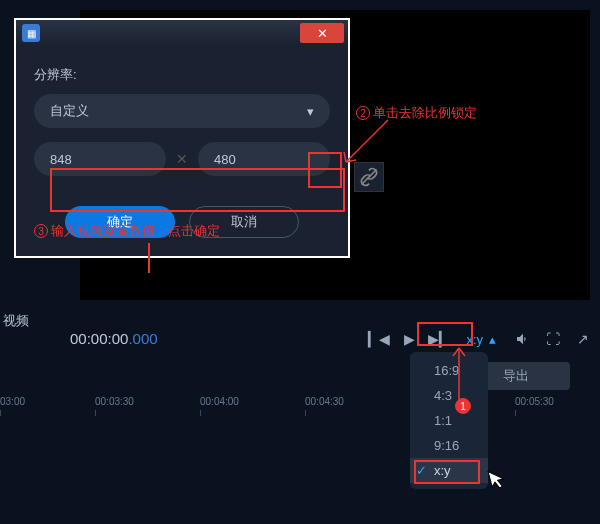  I want to click on ruler-tick: 00:03:30, so click(135, 402).